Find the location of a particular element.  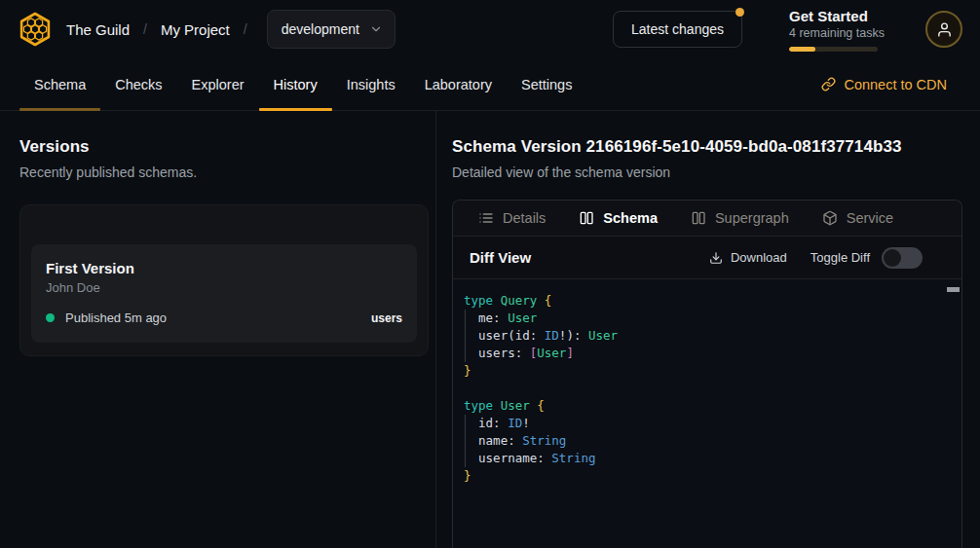

get-started-progress-fill is located at coordinates (803, 49).